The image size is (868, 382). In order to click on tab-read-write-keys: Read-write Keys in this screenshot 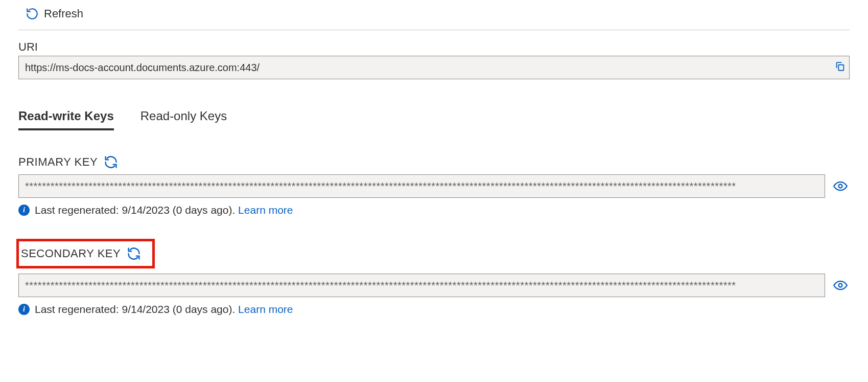, I will do `click(66, 120)`.